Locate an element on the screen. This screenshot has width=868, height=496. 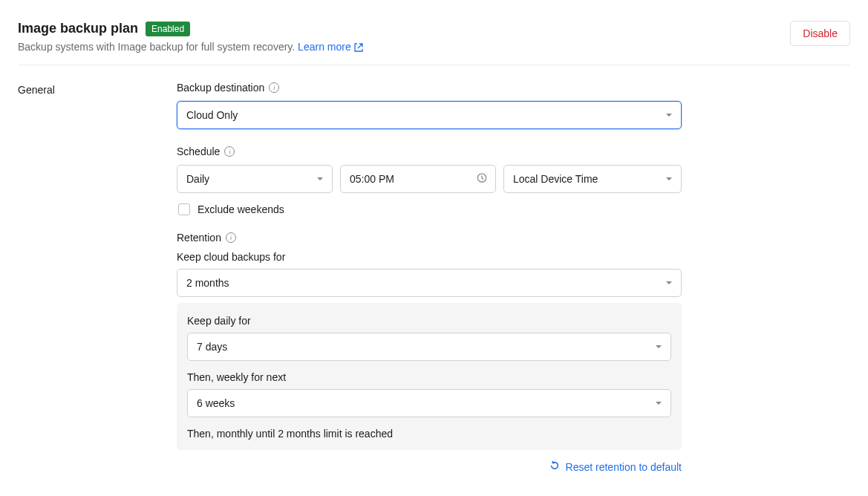
section-label-general: General is located at coordinates (97, 89).